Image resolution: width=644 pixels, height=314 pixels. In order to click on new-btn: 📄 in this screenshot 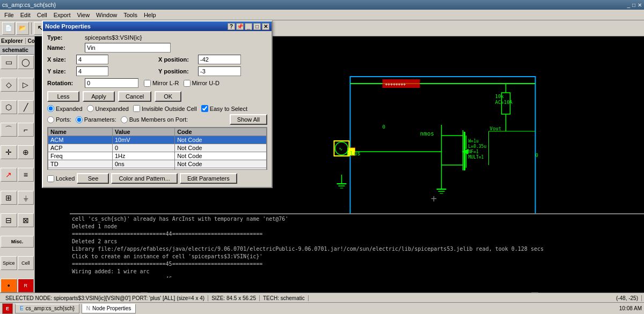, I will do `click(9, 28)`.